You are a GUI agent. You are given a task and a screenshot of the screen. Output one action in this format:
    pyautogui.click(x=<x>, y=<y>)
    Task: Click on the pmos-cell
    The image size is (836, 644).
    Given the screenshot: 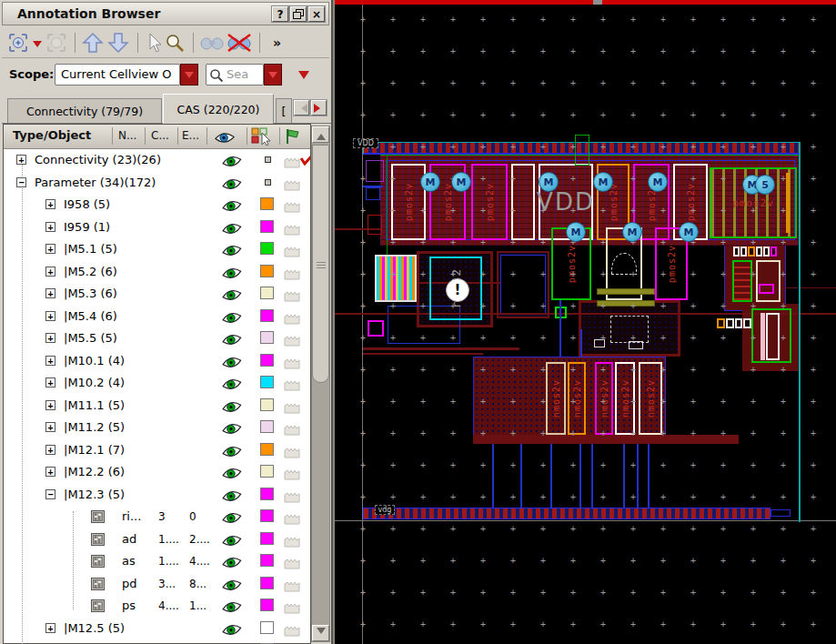 What is the action you would take?
    pyautogui.click(x=523, y=202)
    